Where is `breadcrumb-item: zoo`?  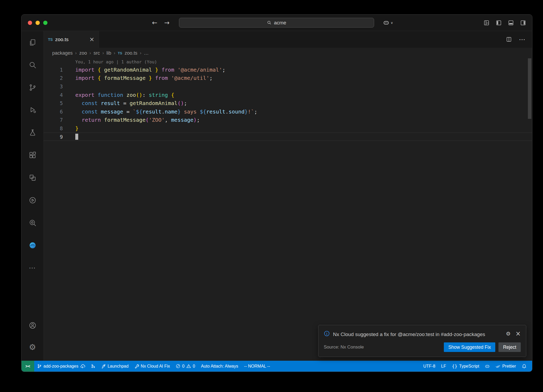 breadcrumb-item: zoo is located at coordinates (83, 53).